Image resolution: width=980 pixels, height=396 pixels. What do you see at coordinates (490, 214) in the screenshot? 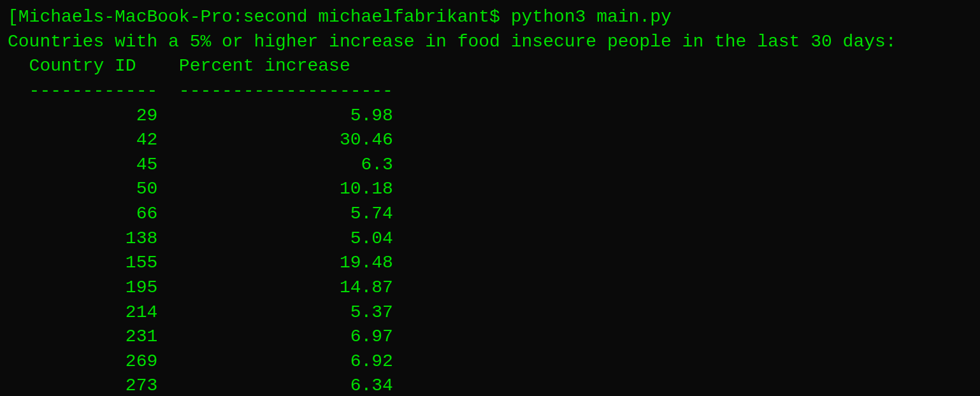
I see `table-row: 66 5.74` at bounding box center [490, 214].